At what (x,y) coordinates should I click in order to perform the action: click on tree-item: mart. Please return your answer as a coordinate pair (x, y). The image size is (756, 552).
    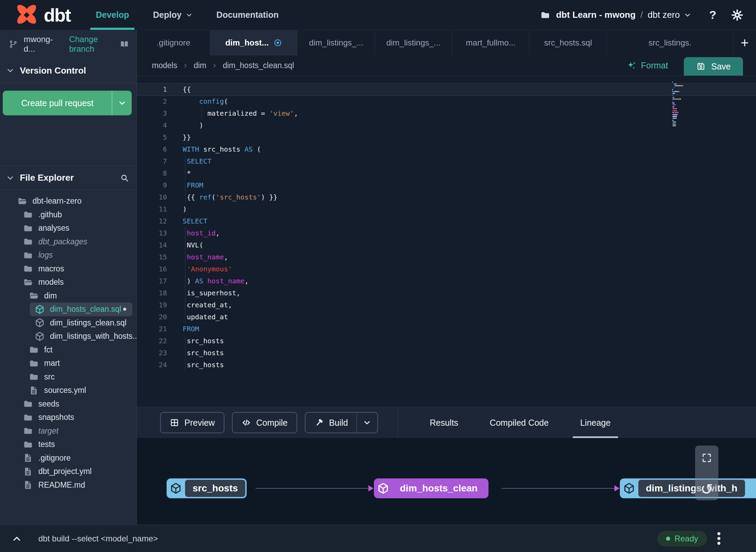
    Looking at the image, I should click on (68, 363).